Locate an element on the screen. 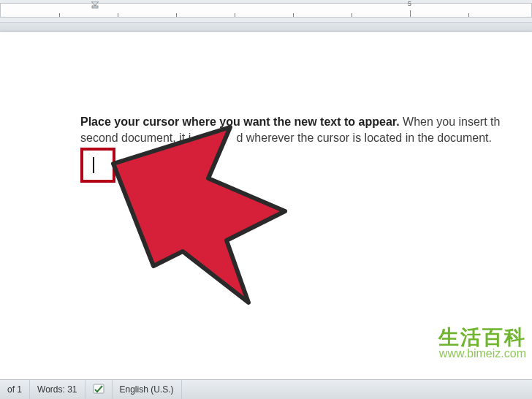  spellcheck-icon is located at coordinates (99, 390).